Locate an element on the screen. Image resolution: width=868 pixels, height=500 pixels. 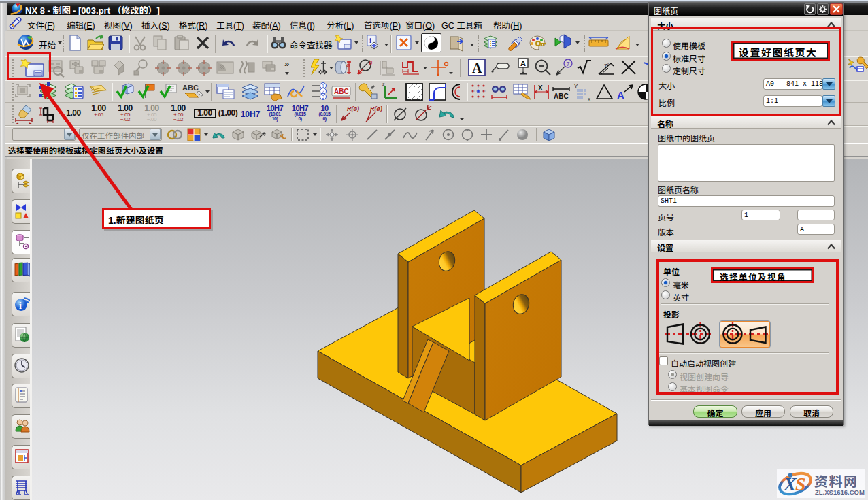
svg-text: ZL.XS1616.COM is located at coordinates (839, 493).